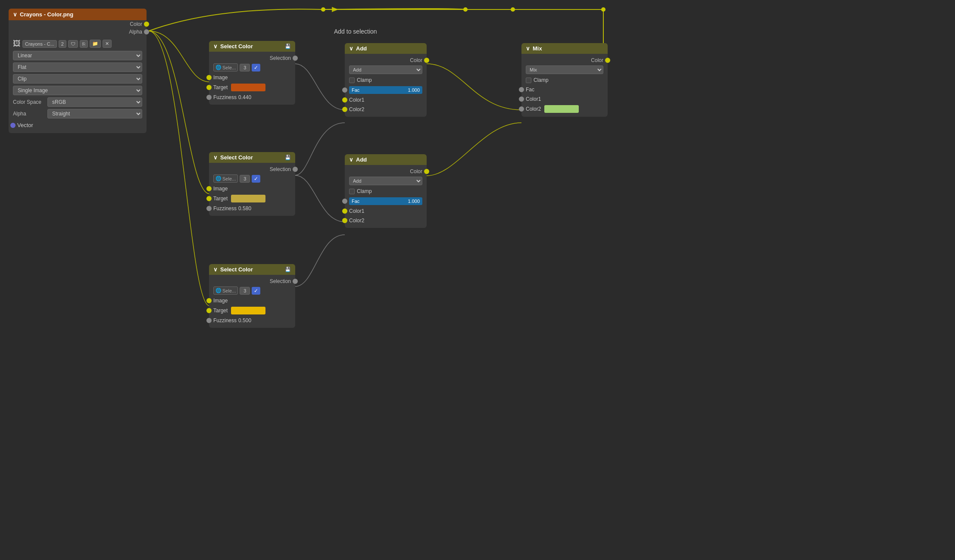 The width and height of the screenshot is (955, 560). What do you see at coordinates (256, 291) in the screenshot?
I see `sc3-check-btn: ✓` at bounding box center [256, 291].